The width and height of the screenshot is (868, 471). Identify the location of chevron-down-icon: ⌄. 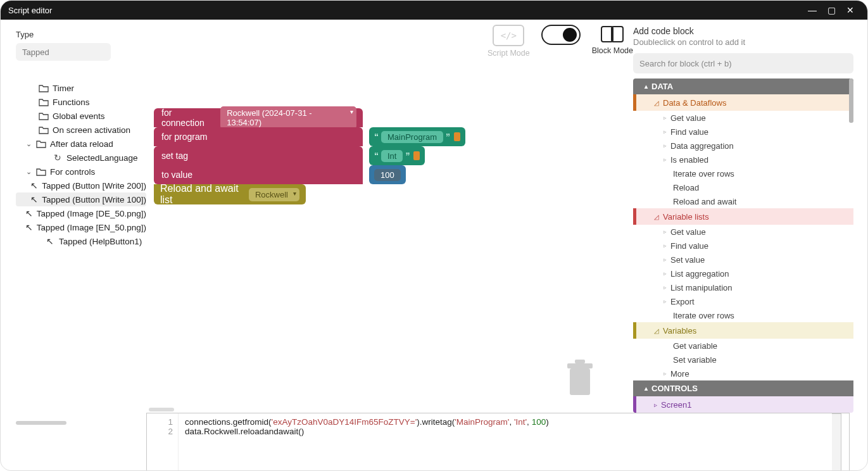
(28, 172).